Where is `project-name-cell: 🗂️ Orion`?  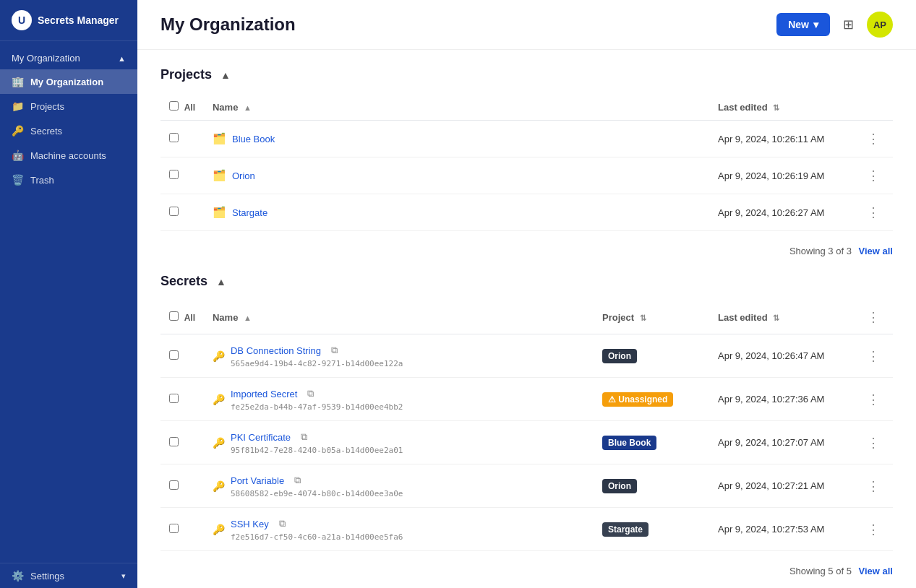
project-name-cell: 🗂️ Orion is located at coordinates (457, 176).